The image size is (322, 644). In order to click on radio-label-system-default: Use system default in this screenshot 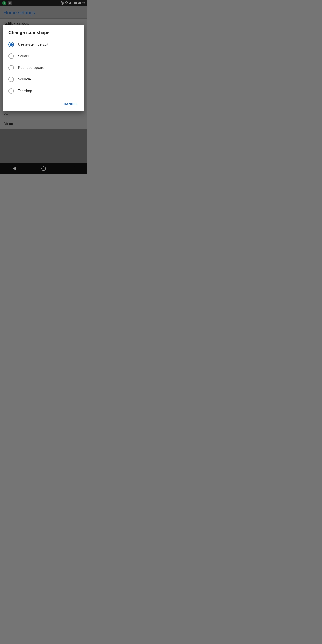, I will do `click(33, 44)`.